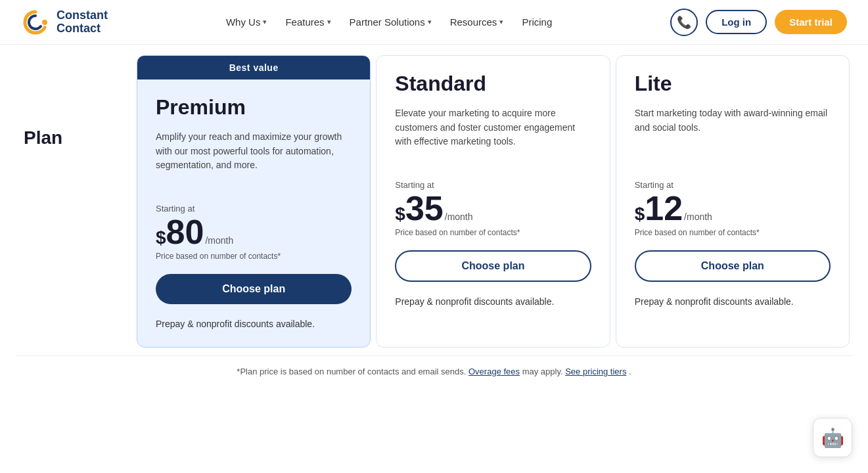 The image size is (868, 473). I want to click on standard-price-per: /month, so click(459, 217).